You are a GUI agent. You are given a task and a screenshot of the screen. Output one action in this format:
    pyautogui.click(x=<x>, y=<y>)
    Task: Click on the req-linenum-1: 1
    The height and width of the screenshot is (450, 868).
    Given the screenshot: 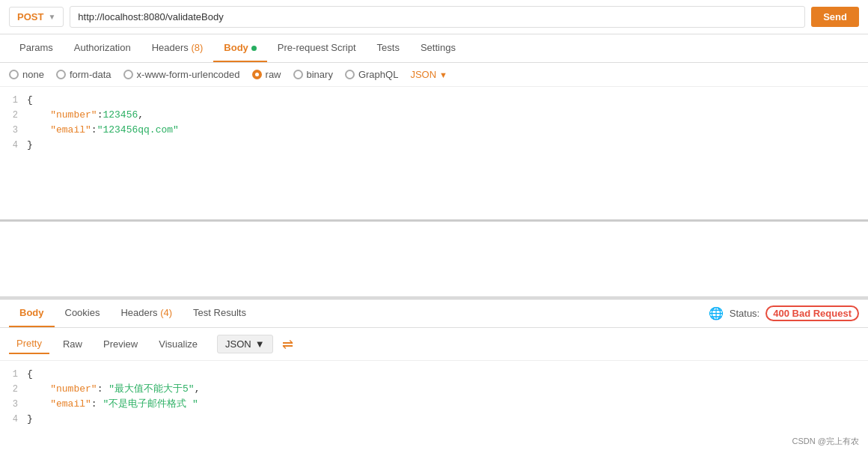 What is the action you would take?
    pyautogui.click(x=13, y=100)
    